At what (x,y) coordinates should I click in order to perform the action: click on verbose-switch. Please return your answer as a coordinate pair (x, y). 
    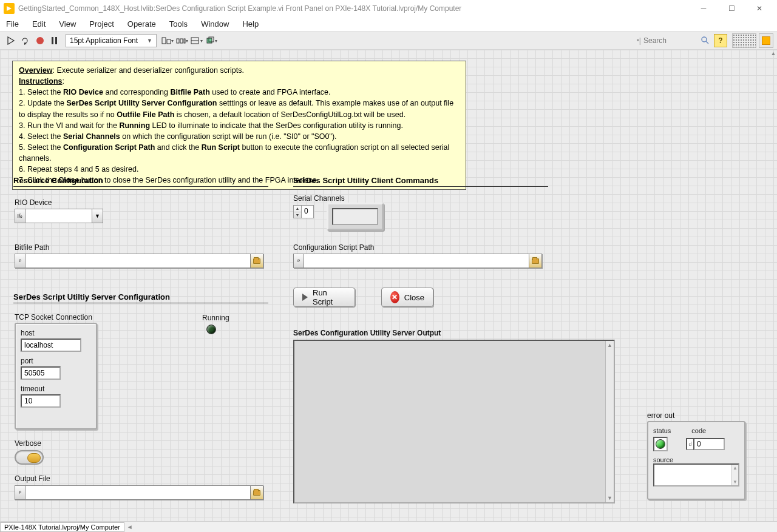
    Looking at the image, I should click on (29, 457).